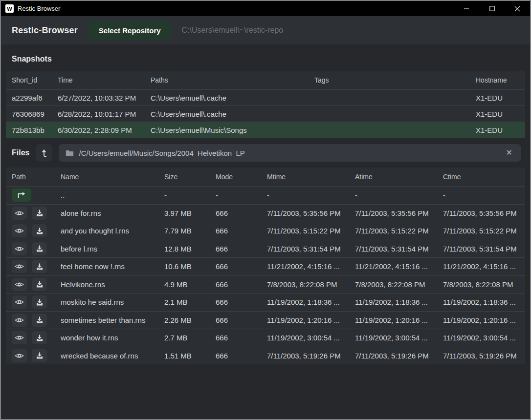 The height and width of the screenshot is (420, 531). What do you see at coordinates (266, 30) in the screenshot?
I see `app-header: Restic-Browser Select Repository C:\User…` at bounding box center [266, 30].